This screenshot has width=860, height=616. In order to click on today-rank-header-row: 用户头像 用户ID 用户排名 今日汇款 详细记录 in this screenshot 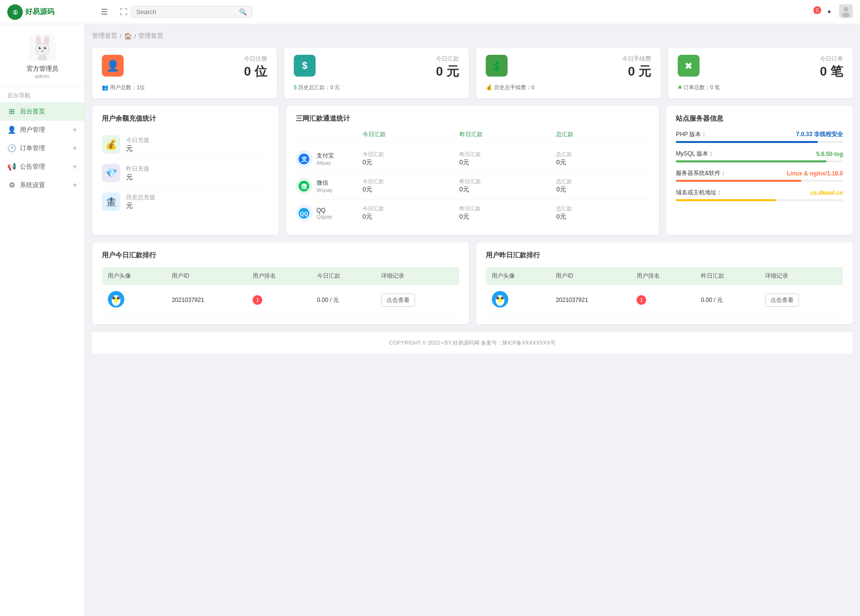, I will do `click(280, 276)`.